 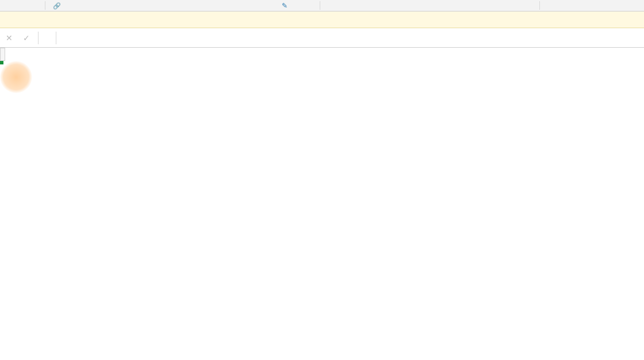 What do you see at coordinates (26, 38) in the screenshot?
I see `check-icon: ✓` at bounding box center [26, 38].